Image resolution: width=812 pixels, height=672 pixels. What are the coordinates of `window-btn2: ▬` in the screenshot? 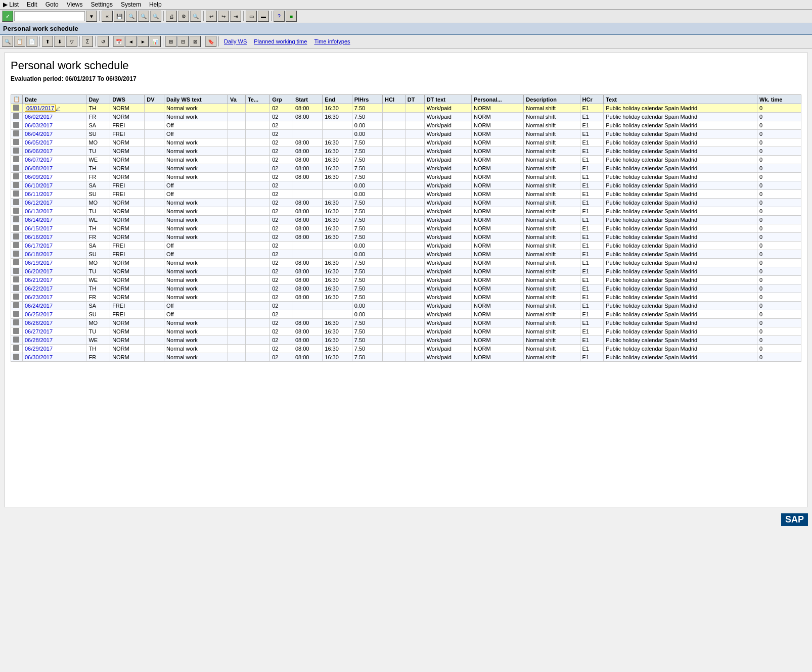 It's located at (263, 16).